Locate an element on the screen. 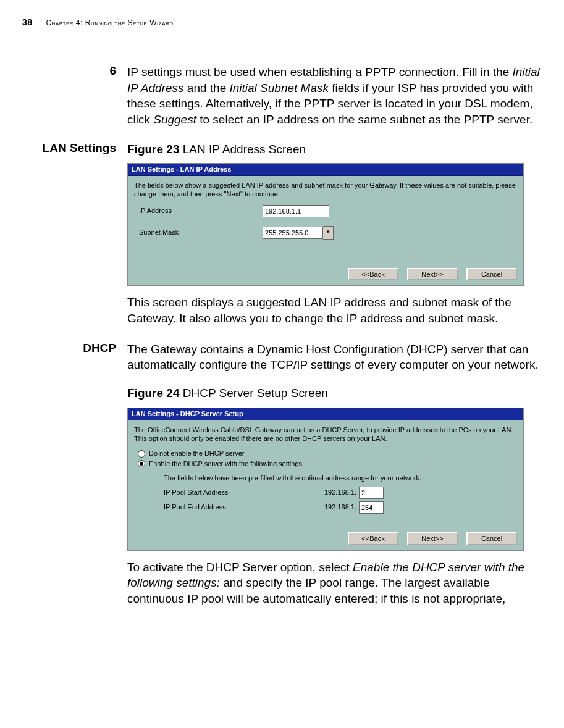 The height and width of the screenshot is (728, 564). window-title: LAN Settings - DHCP Server Setup is located at coordinates (326, 414).